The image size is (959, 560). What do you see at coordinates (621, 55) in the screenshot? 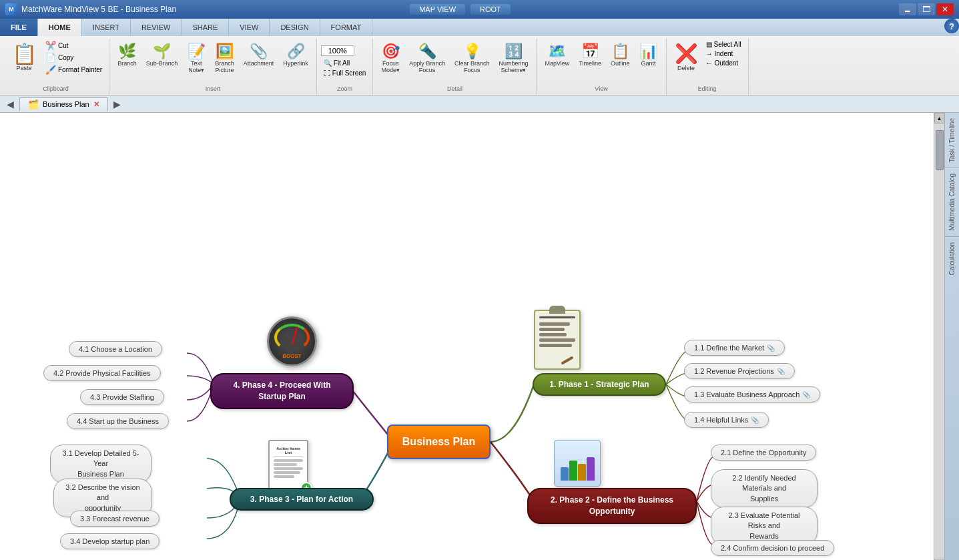
I see `outline-button: 📋 Outline` at bounding box center [621, 55].